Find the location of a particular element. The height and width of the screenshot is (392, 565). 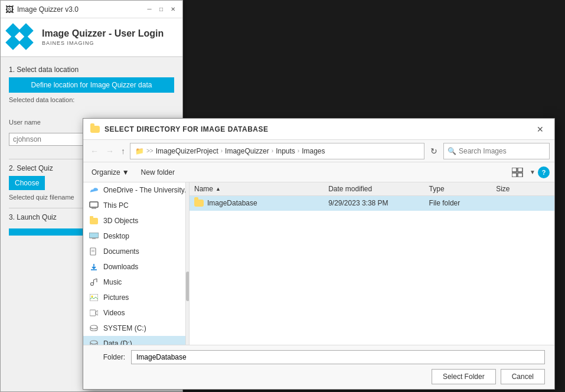

toolbar-right: ▼ ? is located at coordinates (529, 172).